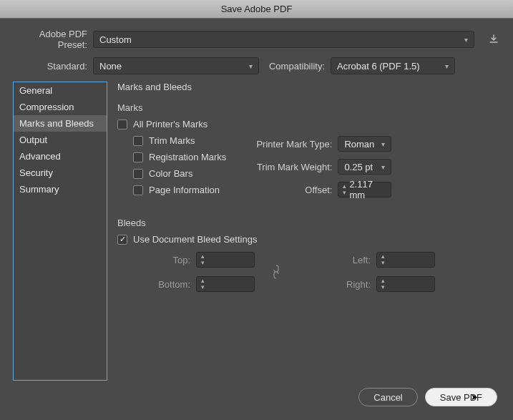 This screenshot has width=513, height=420. I want to click on marks-section-title: Marks, so click(308, 107).